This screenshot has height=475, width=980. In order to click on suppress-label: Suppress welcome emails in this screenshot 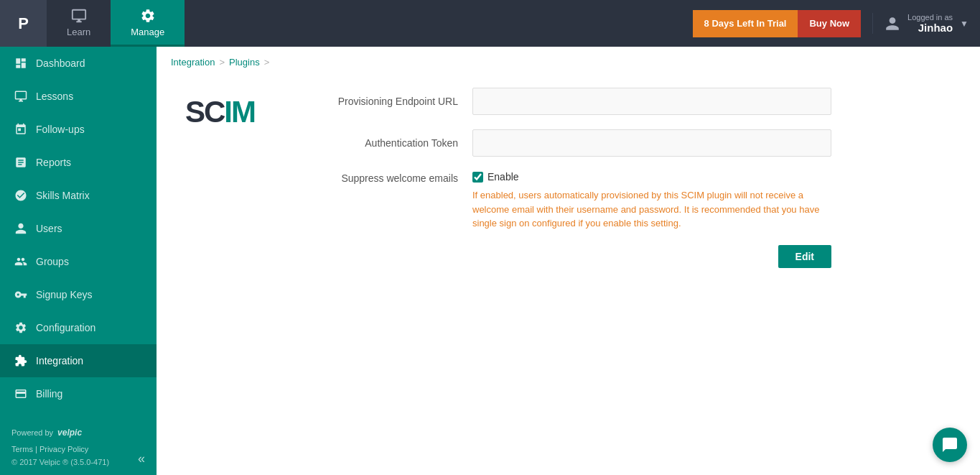, I will do `click(401, 177)`.